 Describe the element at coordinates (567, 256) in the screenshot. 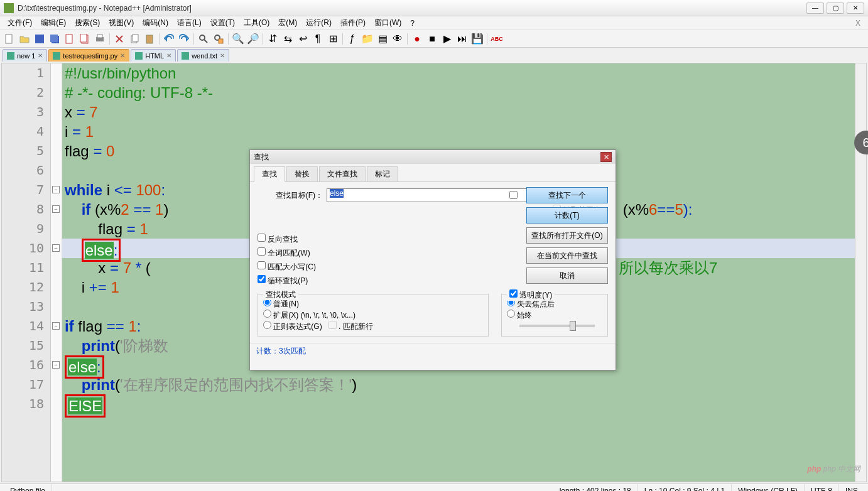

I see `find-in-current-button: 在当前文件中查找` at that location.